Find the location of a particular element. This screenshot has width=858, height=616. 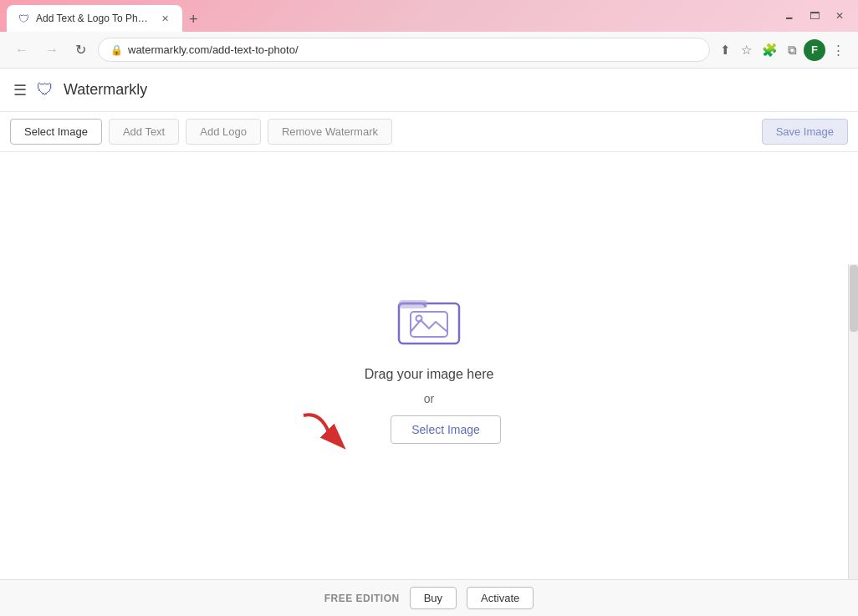

forward-button: → is located at coordinates (52, 50).